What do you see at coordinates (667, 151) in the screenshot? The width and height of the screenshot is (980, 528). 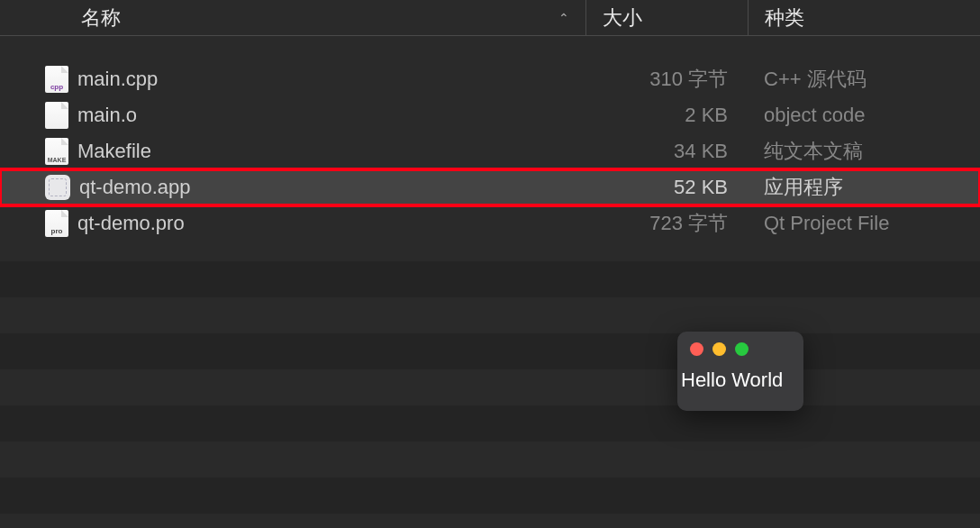 I see `file-size-label: 34 KB` at bounding box center [667, 151].